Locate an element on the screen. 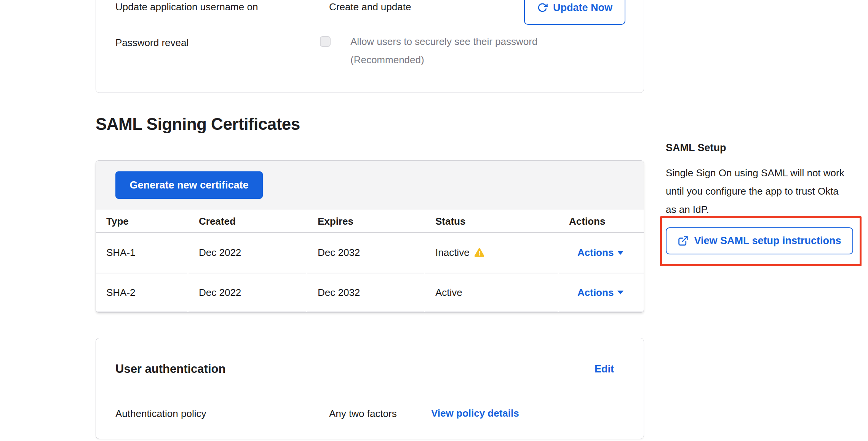 This screenshot has height=441, width=868. column-header-created: Created is located at coordinates (248, 221).